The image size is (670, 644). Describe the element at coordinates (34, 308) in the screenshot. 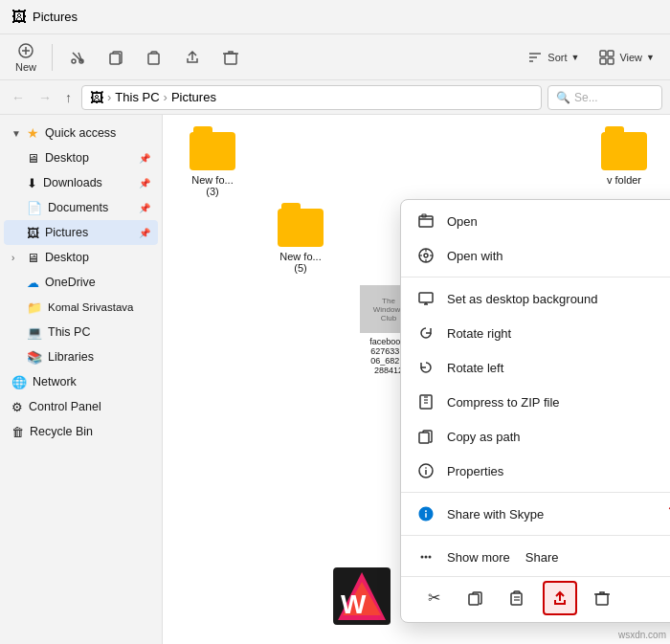

I see `folder-icon-komal: 📁` at that location.